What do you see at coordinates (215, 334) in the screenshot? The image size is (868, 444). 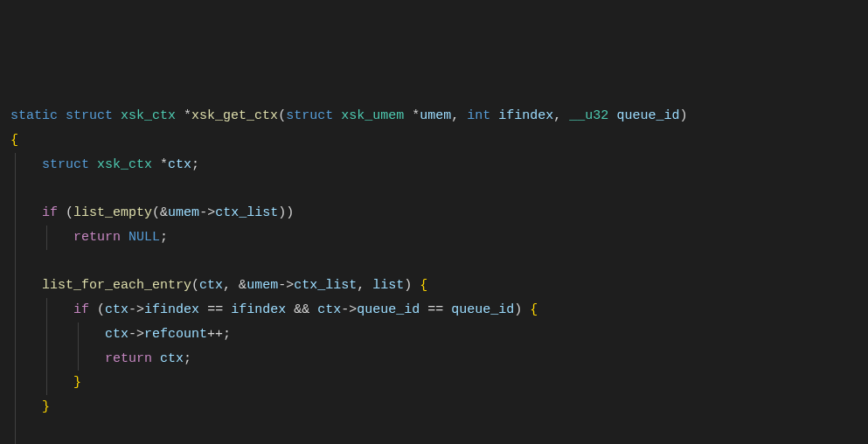 I see `operator-inc: ++` at bounding box center [215, 334].